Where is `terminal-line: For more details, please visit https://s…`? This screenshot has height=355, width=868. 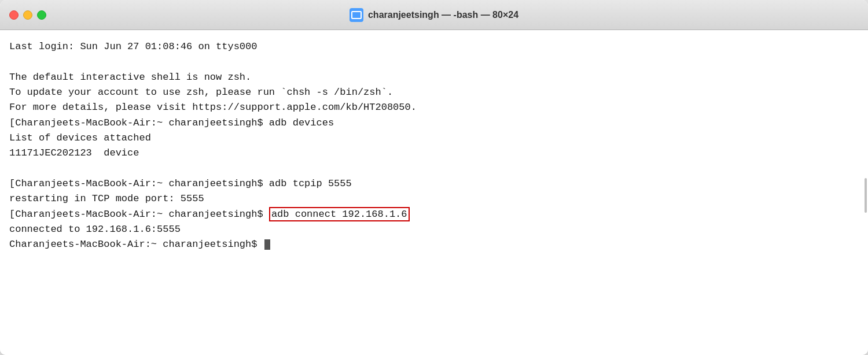 terminal-line: For more details, please visit https://s… is located at coordinates (433, 108).